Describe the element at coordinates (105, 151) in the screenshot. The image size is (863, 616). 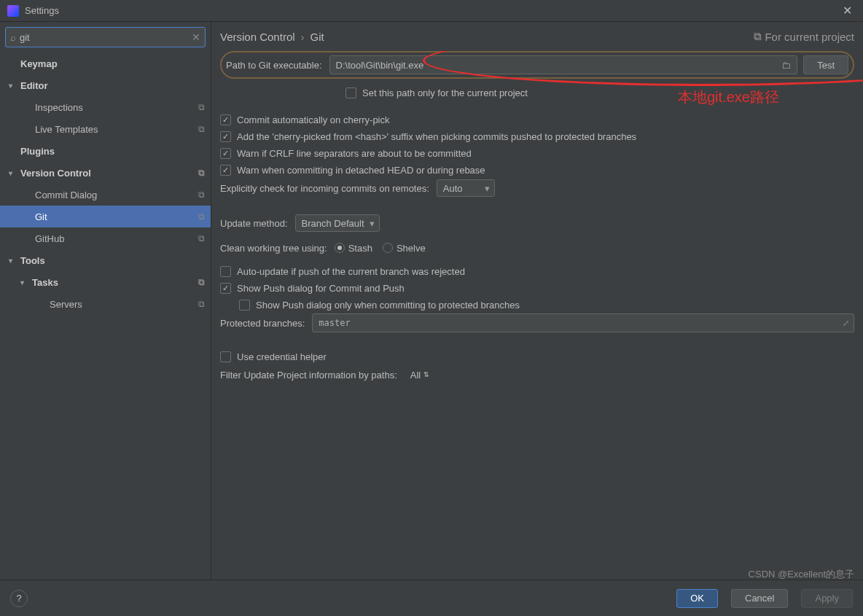
I see `sidebar-item-plugins: Plugins` at that location.